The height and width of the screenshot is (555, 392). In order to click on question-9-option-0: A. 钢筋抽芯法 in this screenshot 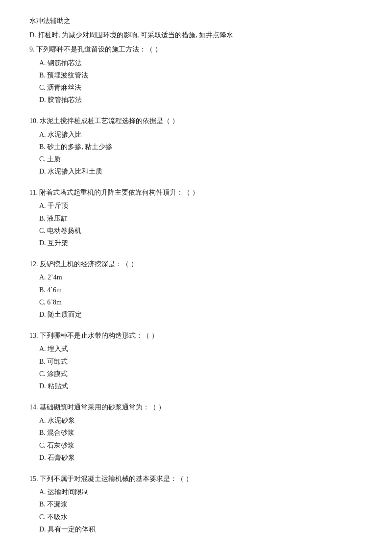, I will do `click(196, 63)`.